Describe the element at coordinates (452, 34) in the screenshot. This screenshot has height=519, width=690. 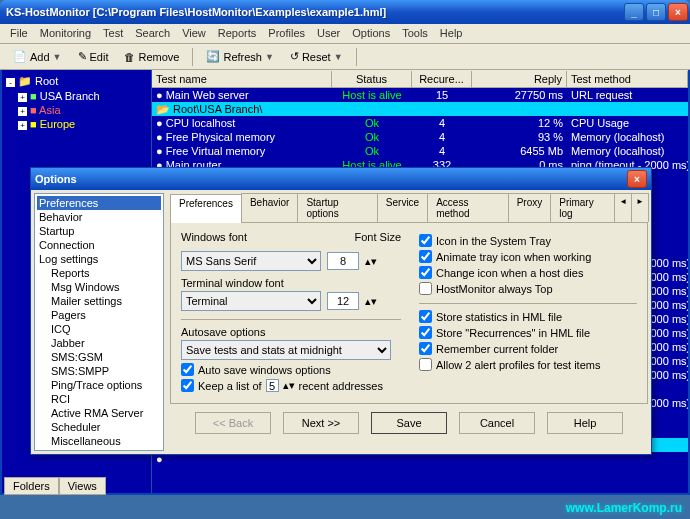
I see `menu-help: Help` at that location.